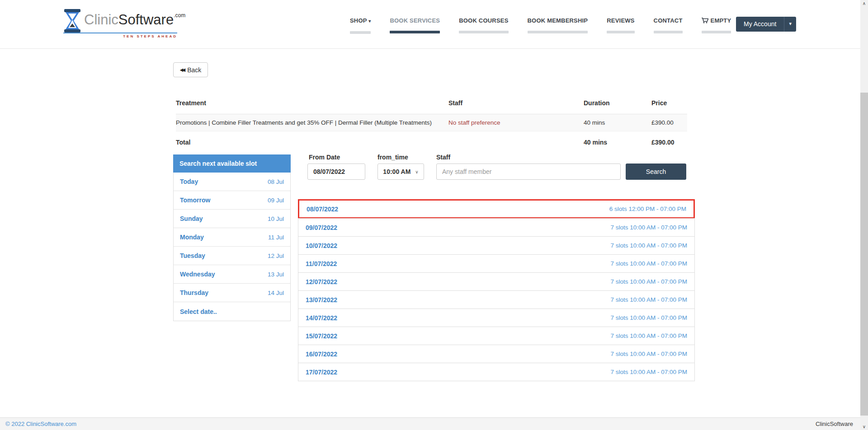  Describe the element at coordinates (312, 106) in the screenshot. I see `column-header-treatment: Treatment` at that location.